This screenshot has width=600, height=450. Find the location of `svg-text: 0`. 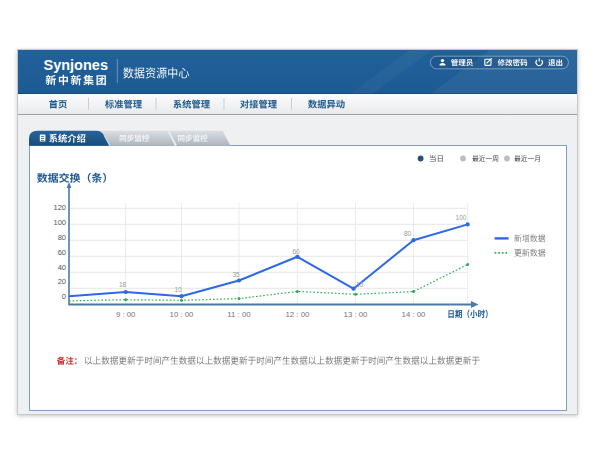

svg-text: 0 is located at coordinates (64, 296).